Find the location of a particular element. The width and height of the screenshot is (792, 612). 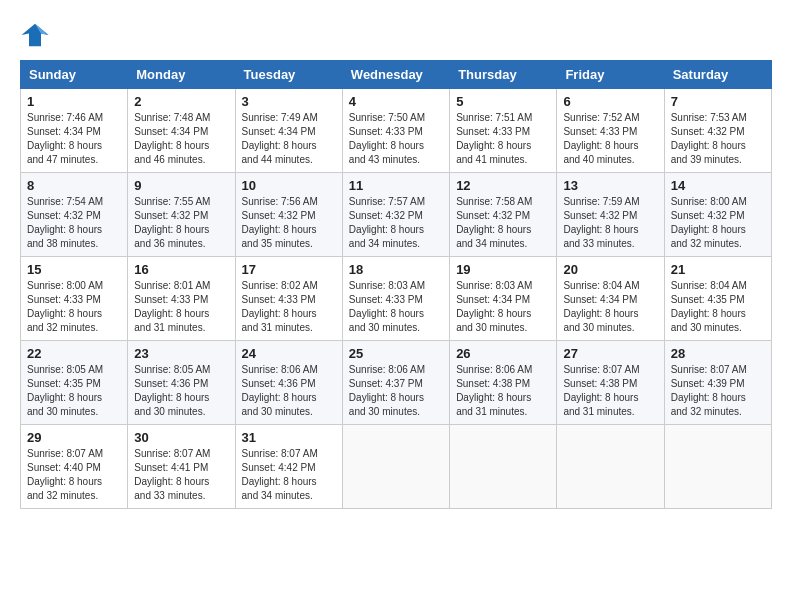

sunset-label: Sunset: 4:42 PM is located at coordinates (279, 468).